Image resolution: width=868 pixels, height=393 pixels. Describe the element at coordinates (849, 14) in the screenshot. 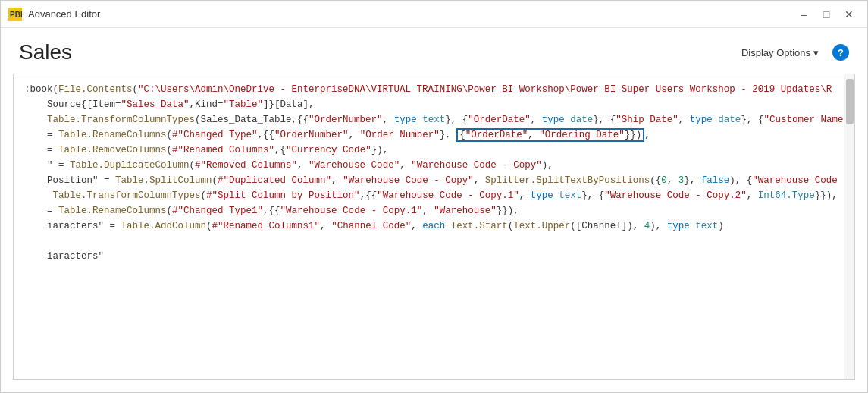

I see `close-button: ✕` at that location.